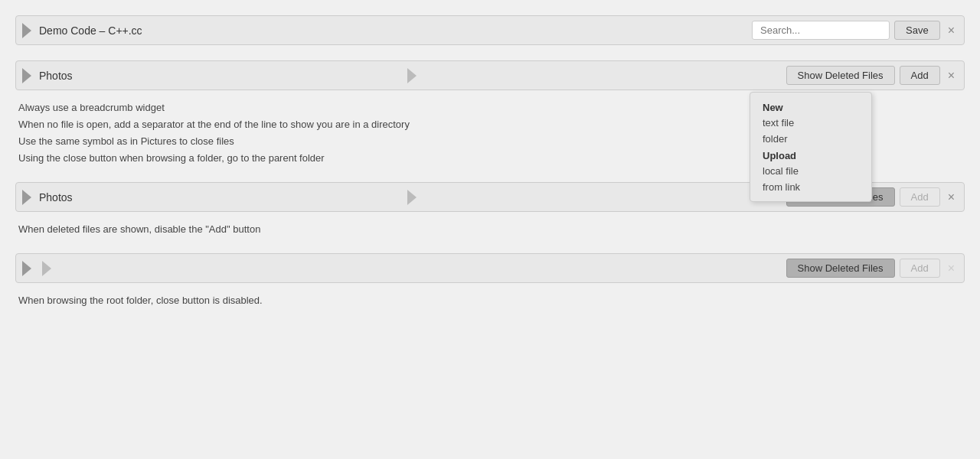 The height and width of the screenshot is (459, 980). I want to click on toolbar-photos-1: Photos Show Deleted Files Add × New text…, so click(490, 75).